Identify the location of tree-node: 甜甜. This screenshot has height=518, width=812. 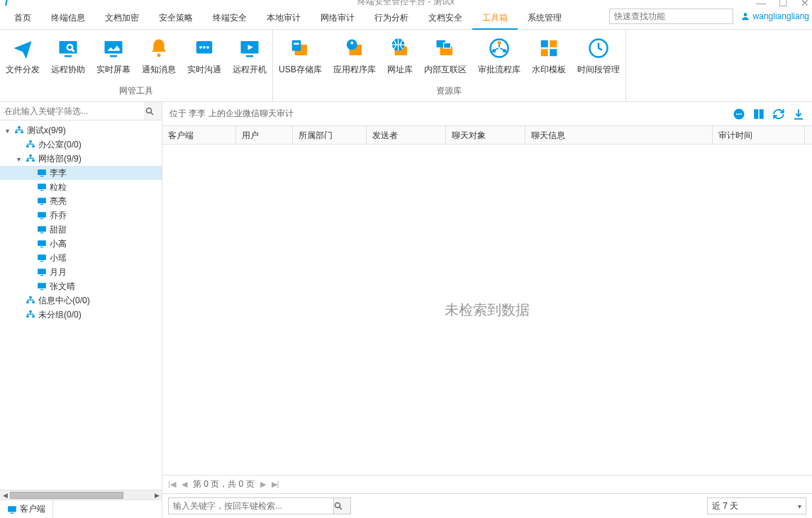
(81, 230).